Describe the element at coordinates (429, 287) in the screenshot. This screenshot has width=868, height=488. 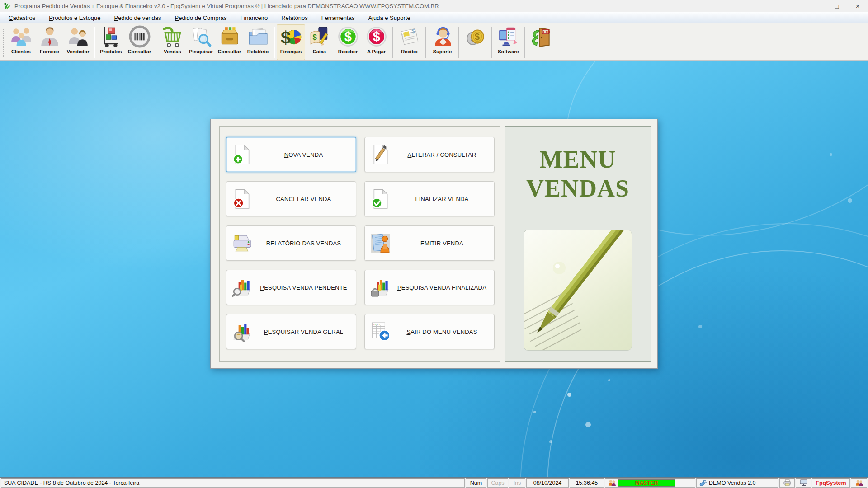
I see `pesquisa-venda-finalizada-button: PESQUISA VENDA FINALIZADA` at that location.